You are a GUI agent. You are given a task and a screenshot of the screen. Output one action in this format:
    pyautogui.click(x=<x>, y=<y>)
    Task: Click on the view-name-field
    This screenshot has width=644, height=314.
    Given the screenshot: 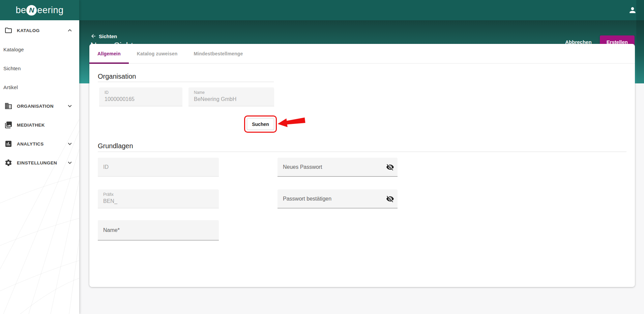 What is the action you would take?
    pyautogui.click(x=158, y=230)
    